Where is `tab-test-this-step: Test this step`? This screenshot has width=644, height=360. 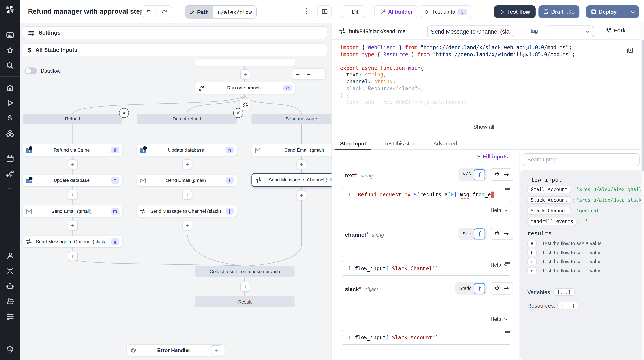
tab-test-this-step: Test this step is located at coordinates (400, 144).